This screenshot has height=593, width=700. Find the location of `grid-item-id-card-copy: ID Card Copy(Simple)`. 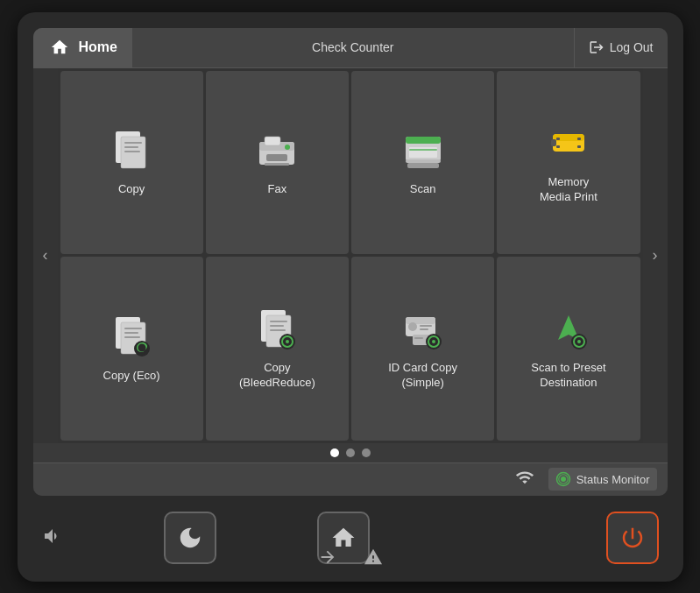

grid-item-id-card-copy: ID Card Copy(Simple) is located at coordinates (422, 349).